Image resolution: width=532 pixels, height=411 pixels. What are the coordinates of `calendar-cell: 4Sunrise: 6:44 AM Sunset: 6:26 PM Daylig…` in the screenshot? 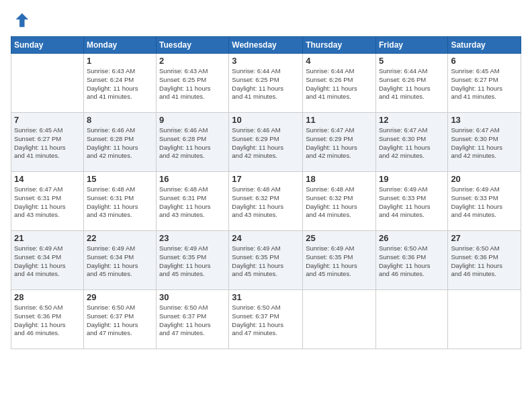 It's located at (340, 83).